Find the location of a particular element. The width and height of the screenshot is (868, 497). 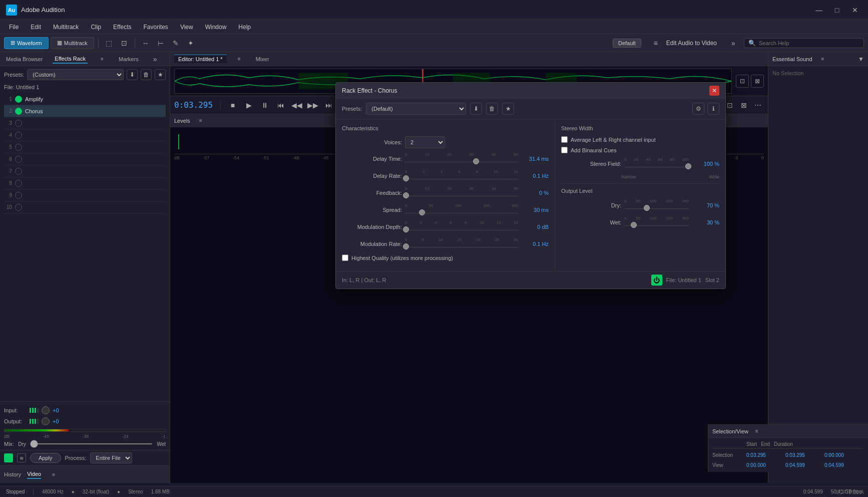

menu-item-window: Window is located at coordinates (216, 27).